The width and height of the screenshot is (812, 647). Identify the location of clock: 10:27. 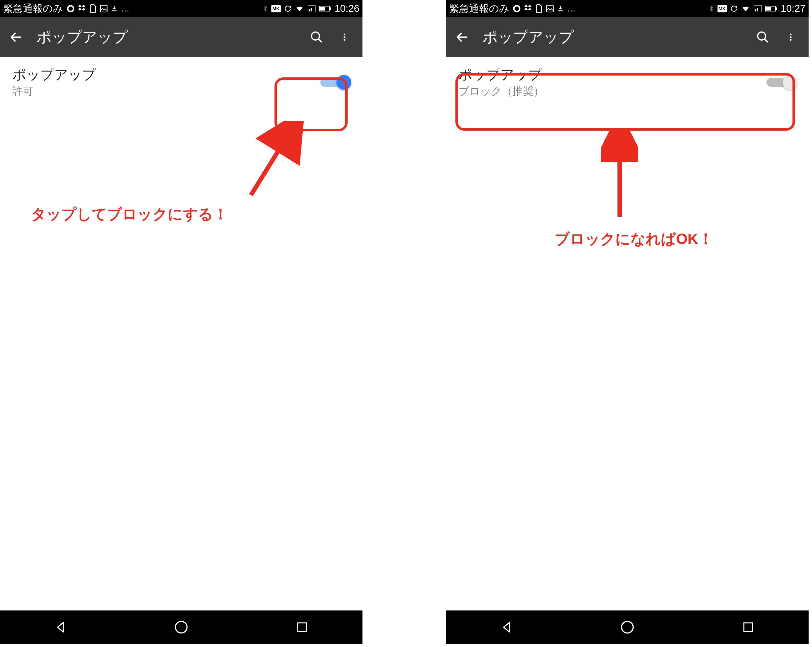
(793, 8).